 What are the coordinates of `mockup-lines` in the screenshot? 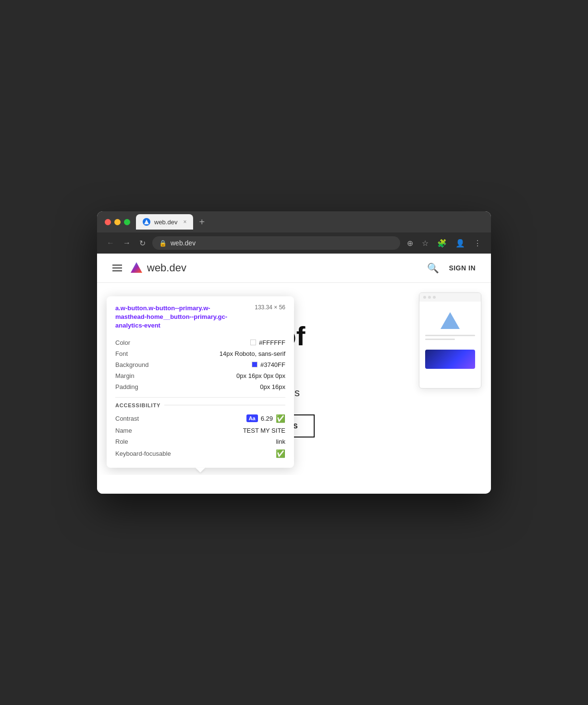 It's located at (450, 337).